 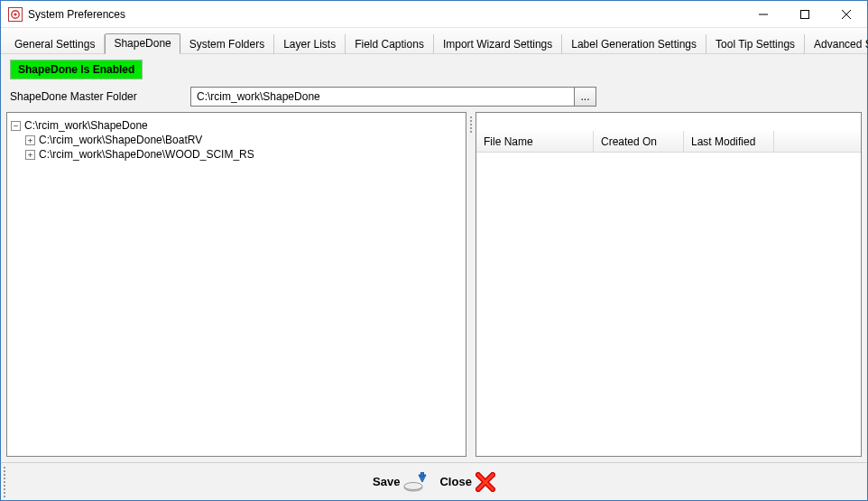 What do you see at coordinates (755, 44) in the screenshot?
I see `tab-label: Tool Tip Settings` at bounding box center [755, 44].